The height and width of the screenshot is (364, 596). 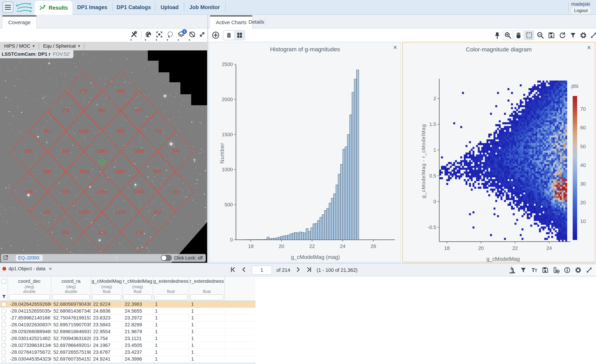 I want to click on table-row: -28.04264265926865852.68056979043639422.…, so click(x=128, y=304).